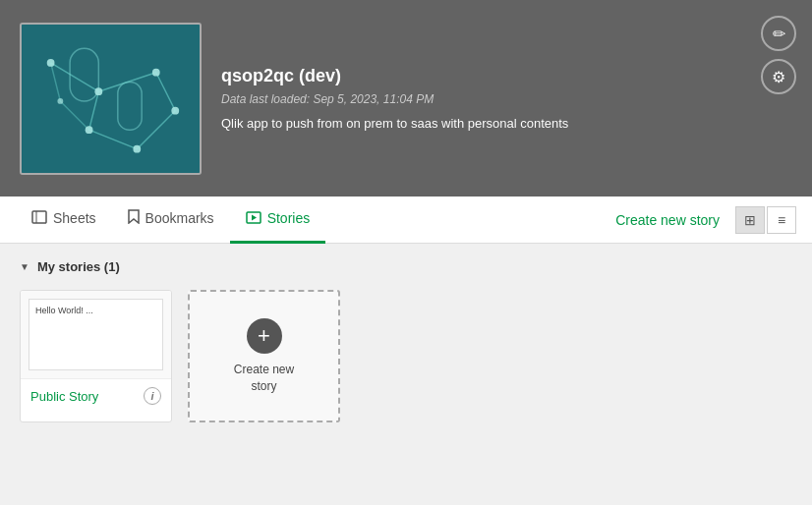 The image size is (812, 505). Describe the element at coordinates (65, 397) in the screenshot. I see `story-name: Public Story` at that location.